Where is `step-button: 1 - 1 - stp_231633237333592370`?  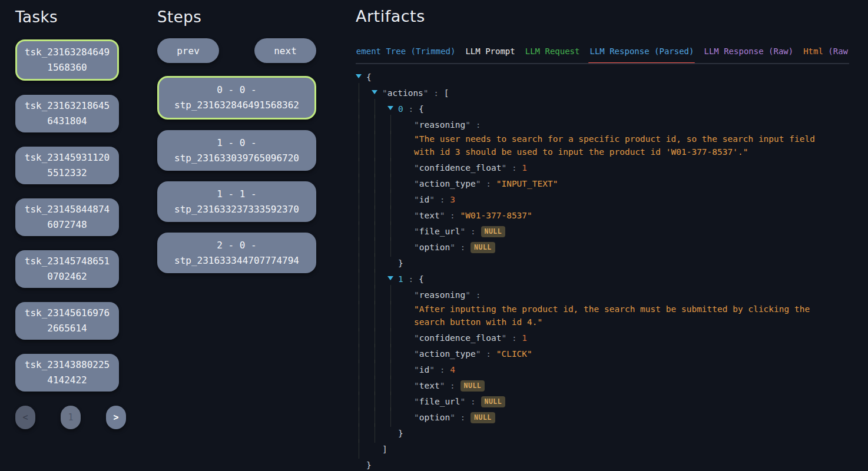 step-button: 1 - 1 - stp_231633237333592370 is located at coordinates (237, 201).